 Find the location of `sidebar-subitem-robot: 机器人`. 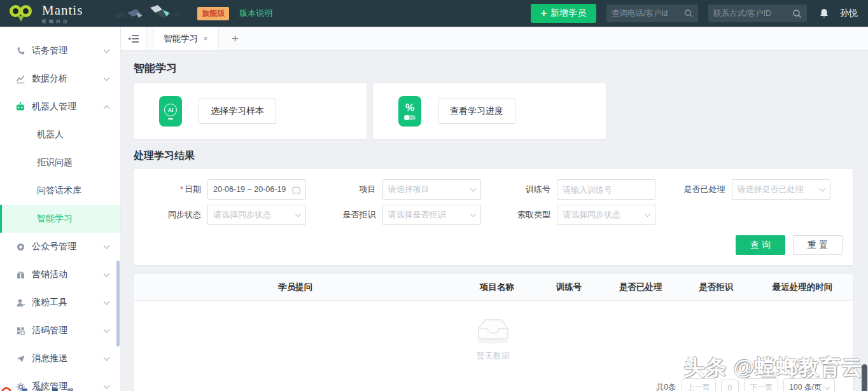

sidebar-subitem-robot: 机器人 is located at coordinates (60, 135).